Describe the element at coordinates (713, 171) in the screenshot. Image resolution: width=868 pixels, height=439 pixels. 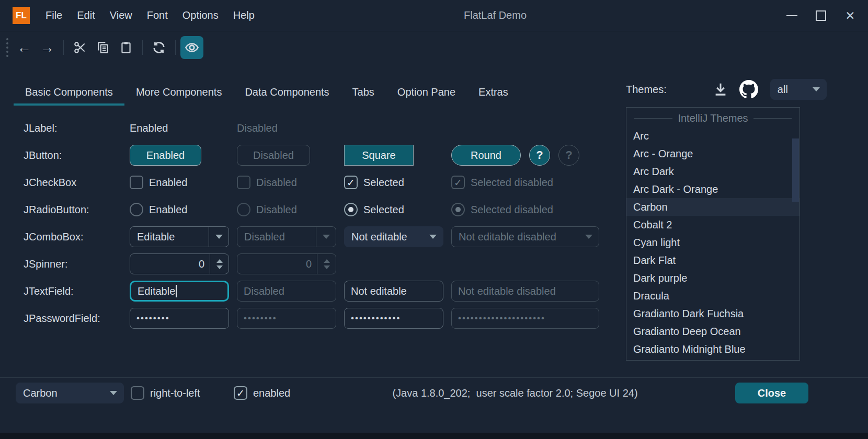
I see `theme-item-arc-dark: Arc Dark` at that location.